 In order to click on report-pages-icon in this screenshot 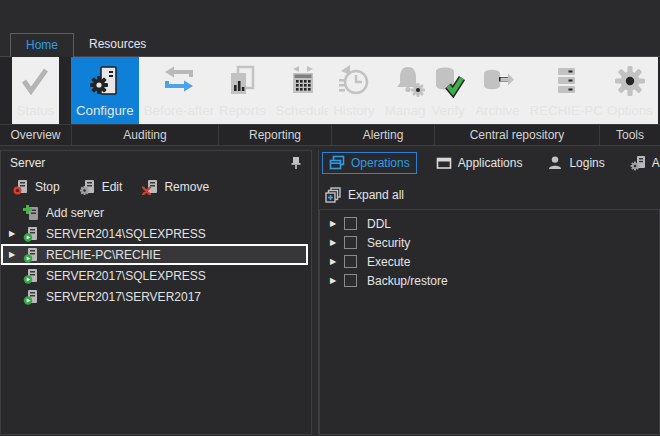, I will do `click(242, 81)`.